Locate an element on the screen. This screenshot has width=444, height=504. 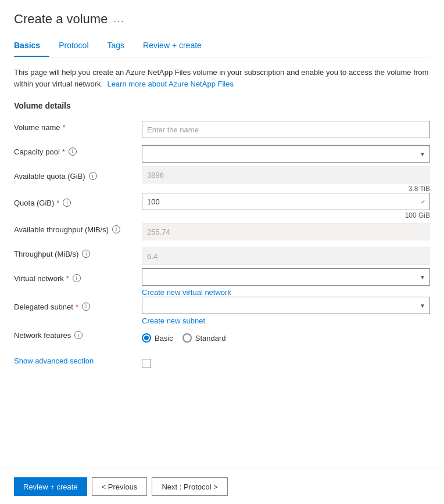
available-throughput-input is located at coordinates (286, 232).